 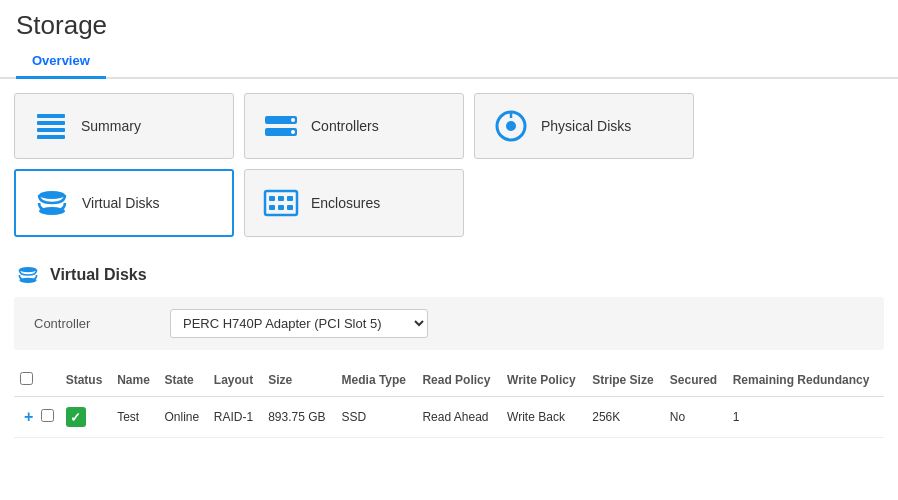 What do you see at coordinates (111, 126) in the screenshot?
I see `card-summary-label: Summary` at bounding box center [111, 126].